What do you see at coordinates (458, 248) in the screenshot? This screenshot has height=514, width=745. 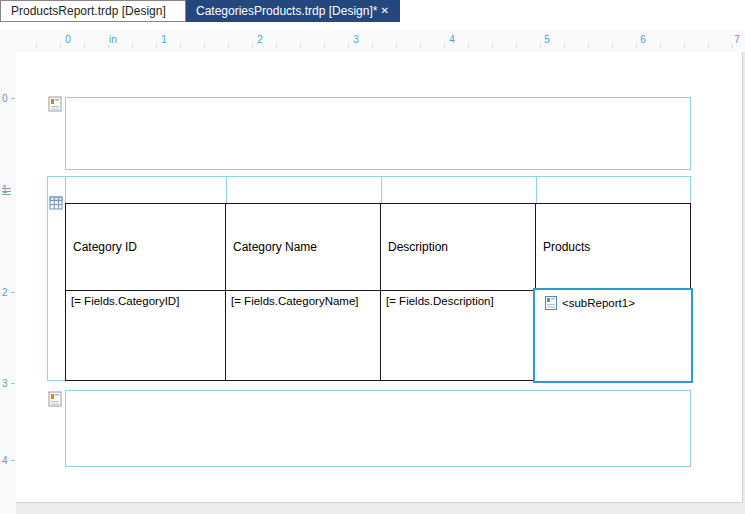 I see `table-header-cell: Description` at bounding box center [458, 248].